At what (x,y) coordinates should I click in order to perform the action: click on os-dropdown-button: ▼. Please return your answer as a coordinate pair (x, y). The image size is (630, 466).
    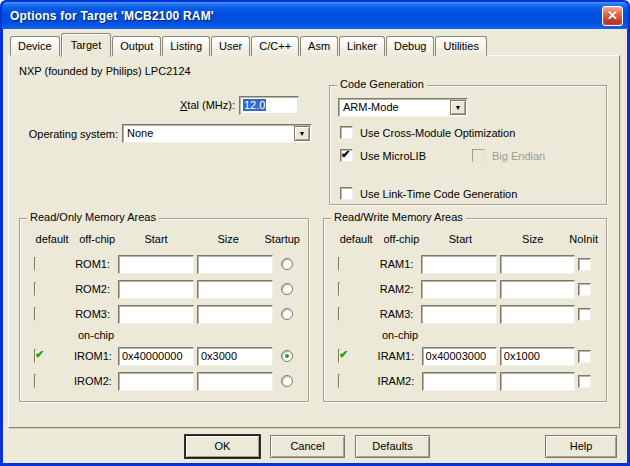
    Looking at the image, I should click on (302, 134).